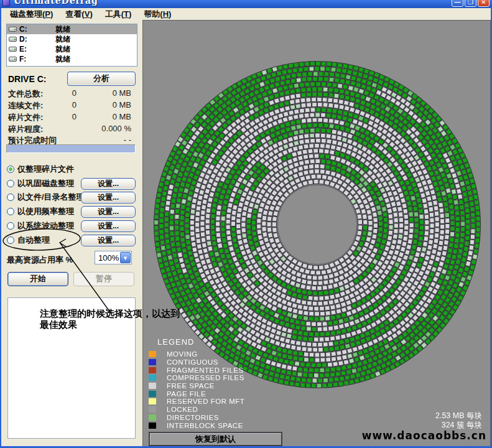  Describe the element at coordinates (197, 393) in the screenshot. I see `legend-item-pagefile: PAGE FILE` at that location.